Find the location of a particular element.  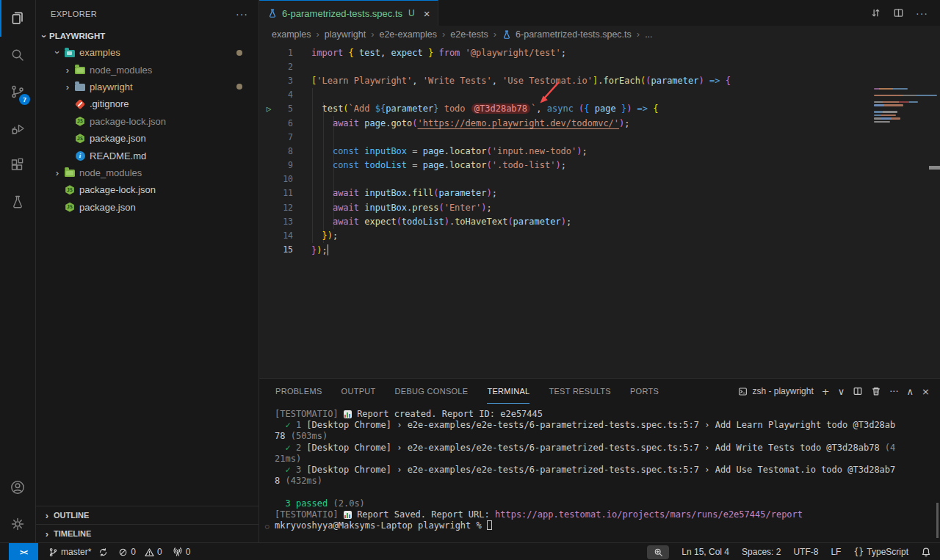

code-line-12: 12 await inputBox.press('Enter'); is located at coordinates (599, 207).